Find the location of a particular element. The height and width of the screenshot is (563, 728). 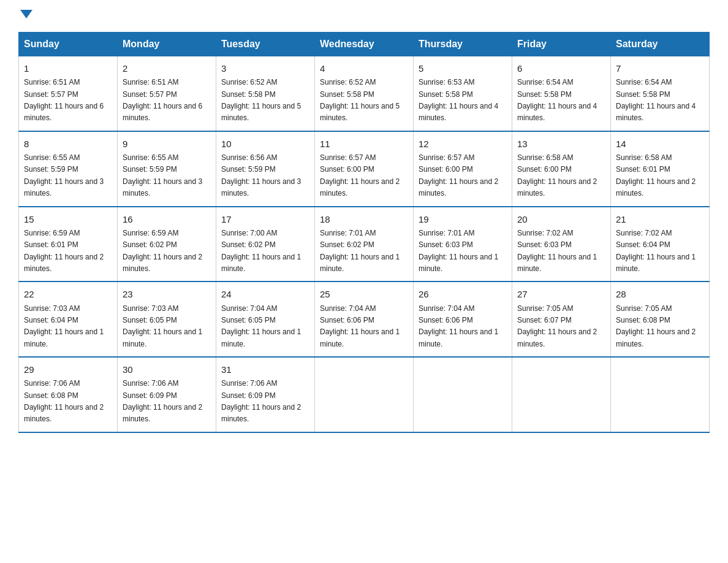

day-number: 14 is located at coordinates (660, 144).